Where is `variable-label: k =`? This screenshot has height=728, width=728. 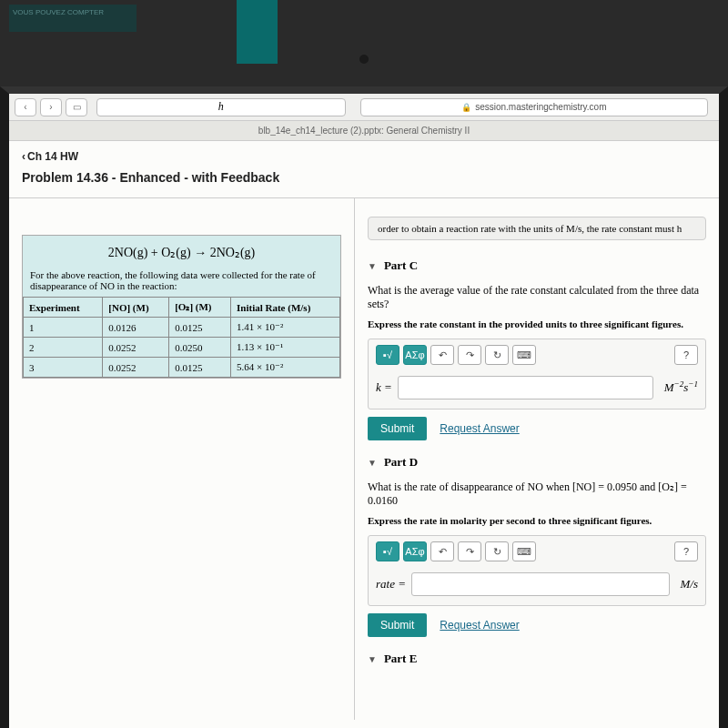 variable-label: k = is located at coordinates (384, 388).